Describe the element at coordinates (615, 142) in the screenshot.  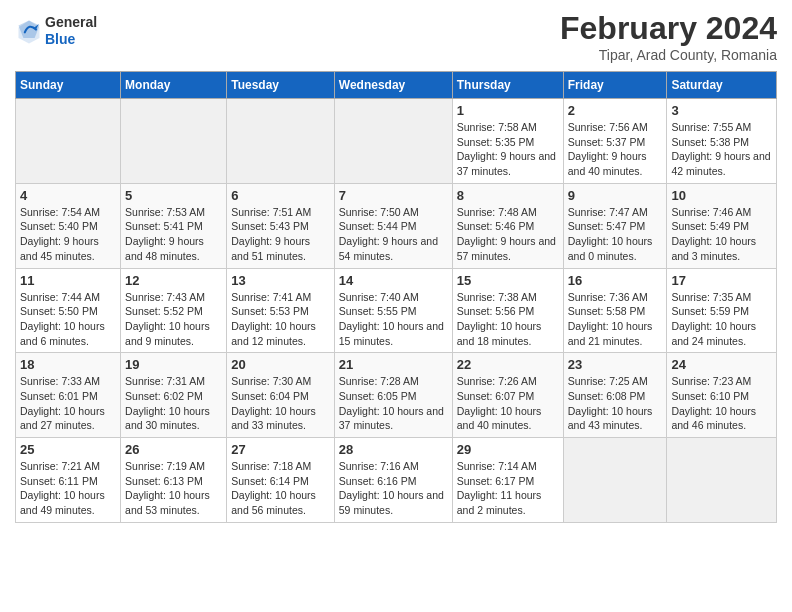
I see `calendar-cell: 2Sunrise: 7:56 AM Sunset: 5:37 PM Daylig…` at that location.